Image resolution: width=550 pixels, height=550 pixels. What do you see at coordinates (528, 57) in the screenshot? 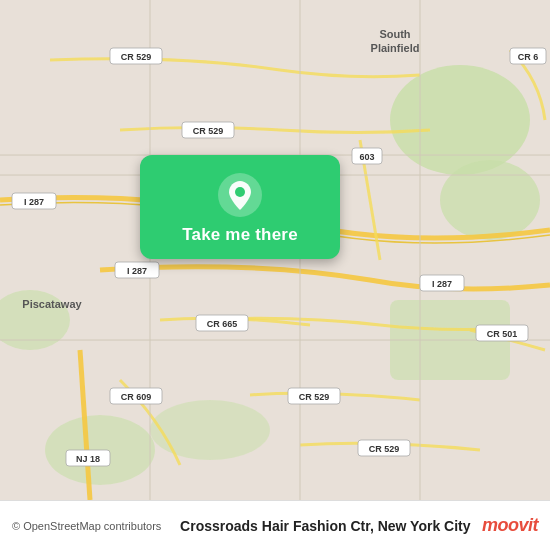
I see `svg-text: CR 6` at bounding box center [528, 57].